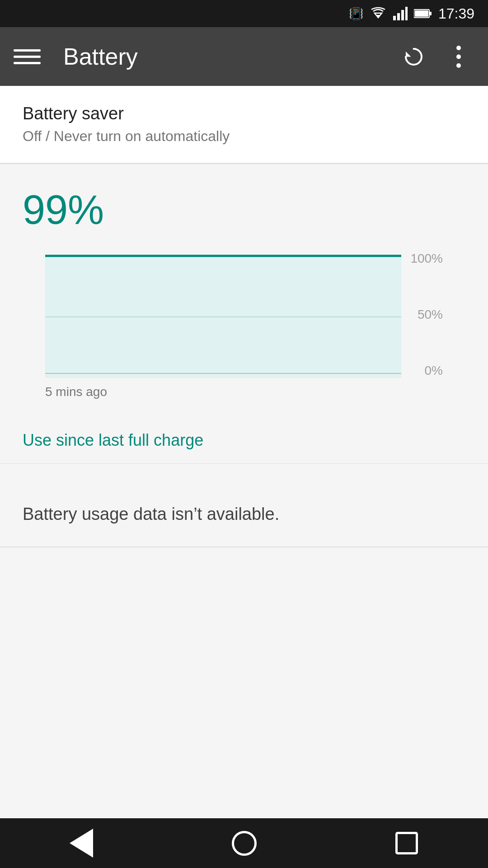  I want to click on home-icon, so click(244, 844).